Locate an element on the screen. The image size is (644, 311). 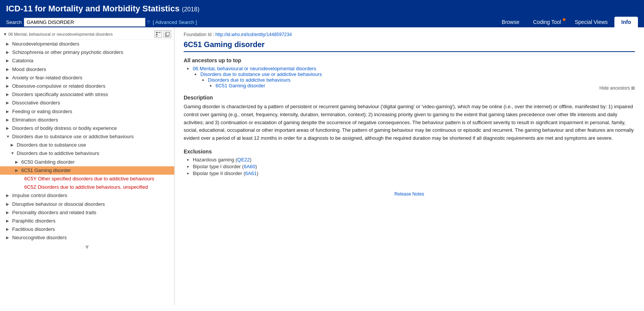
item-label: Catatonia is located at coordinates (93, 61).